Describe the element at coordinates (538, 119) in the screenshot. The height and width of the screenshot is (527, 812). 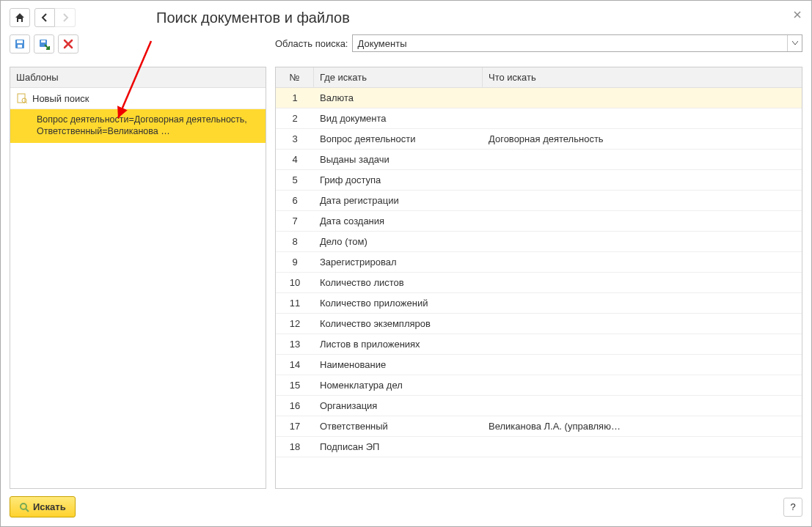
I see `criteria-row: 2Вид документа` at that location.